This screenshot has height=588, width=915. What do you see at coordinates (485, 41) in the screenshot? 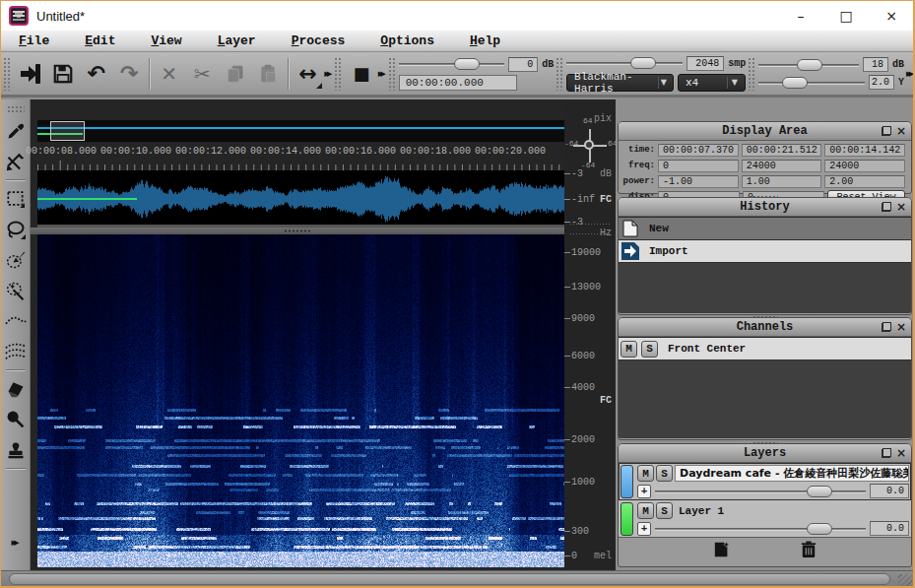
I see `menu-help: Help` at bounding box center [485, 41].